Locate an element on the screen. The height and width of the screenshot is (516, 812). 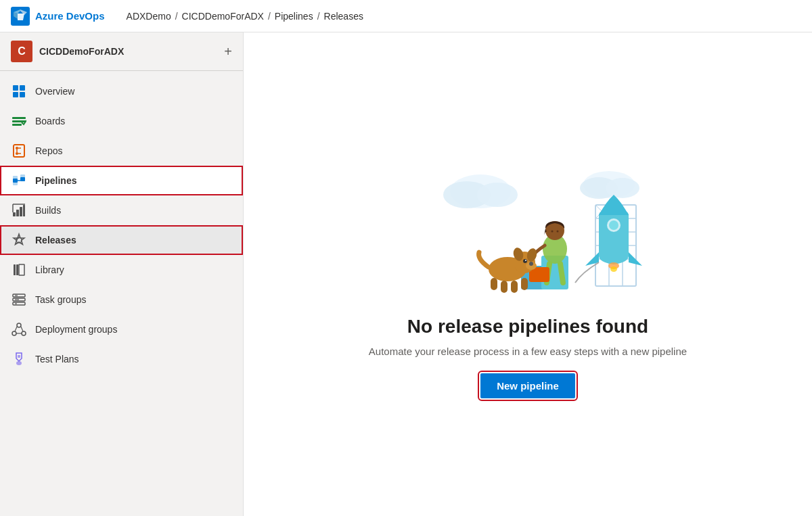
project-header: C CICDDemoForADX + is located at coordinates (122, 51).